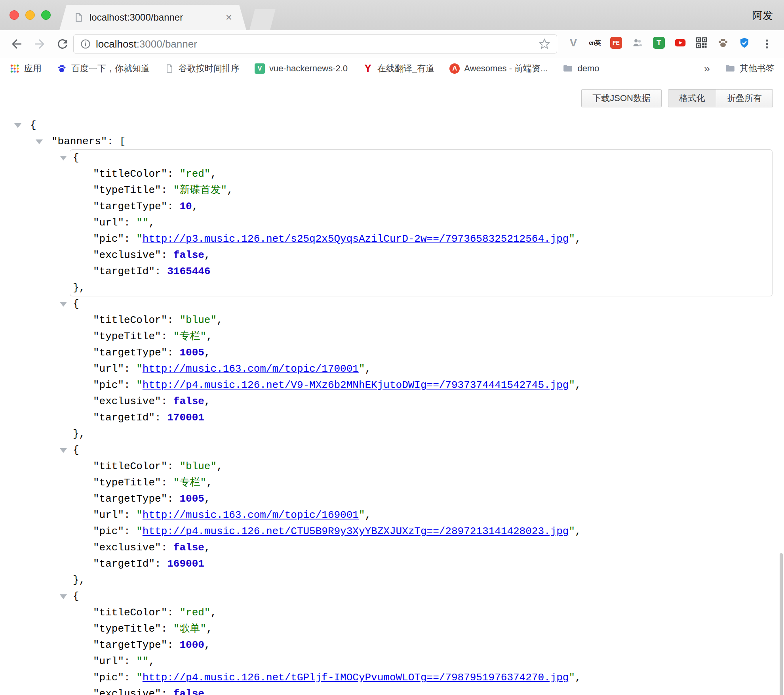 The width and height of the screenshot is (784, 695). I want to click on bookmark-apps: 应用, so click(25, 69).